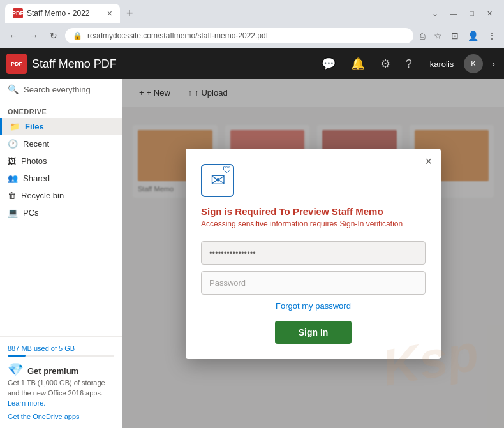  Describe the element at coordinates (110, 13) in the screenshot. I see `tab-close-icon: ×` at that location.